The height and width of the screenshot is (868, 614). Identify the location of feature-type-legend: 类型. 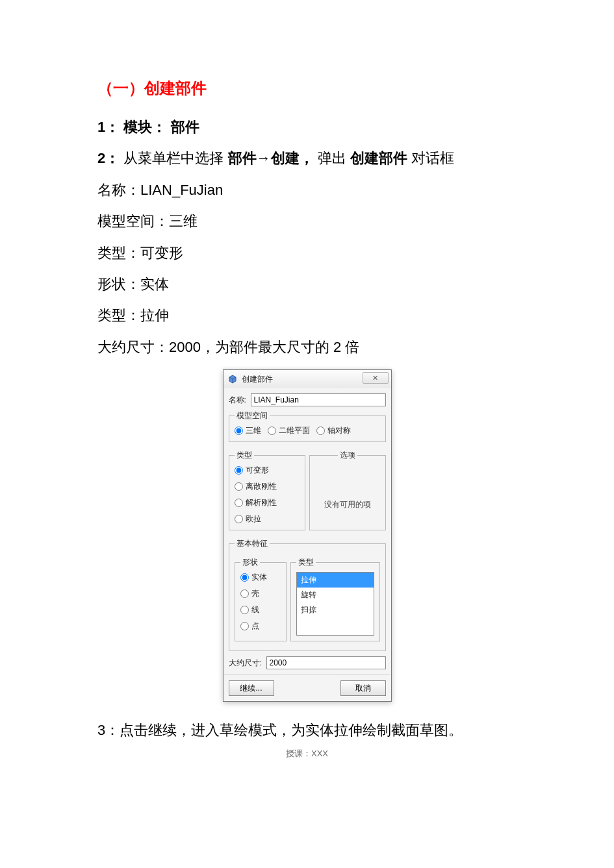
(306, 562).